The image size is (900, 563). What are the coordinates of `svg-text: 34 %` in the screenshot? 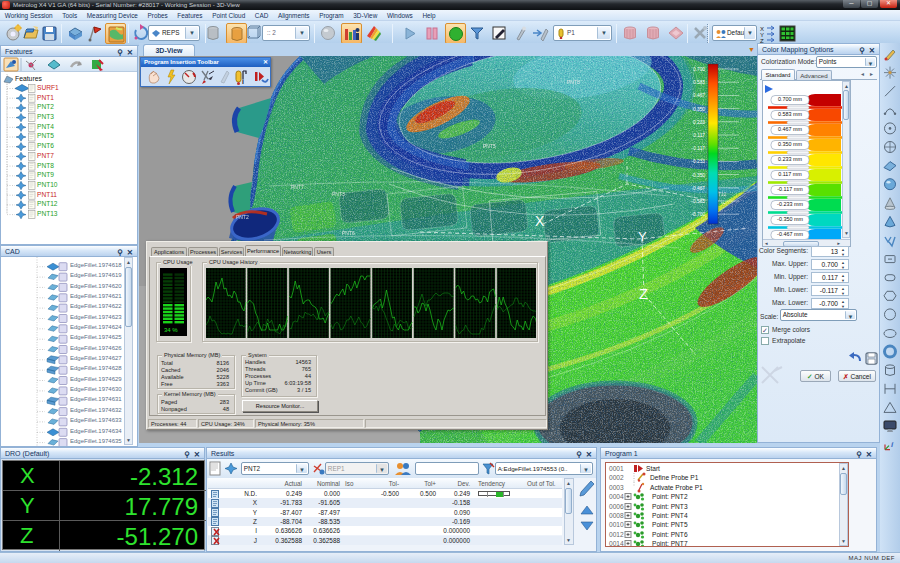 It's located at (171, 330).